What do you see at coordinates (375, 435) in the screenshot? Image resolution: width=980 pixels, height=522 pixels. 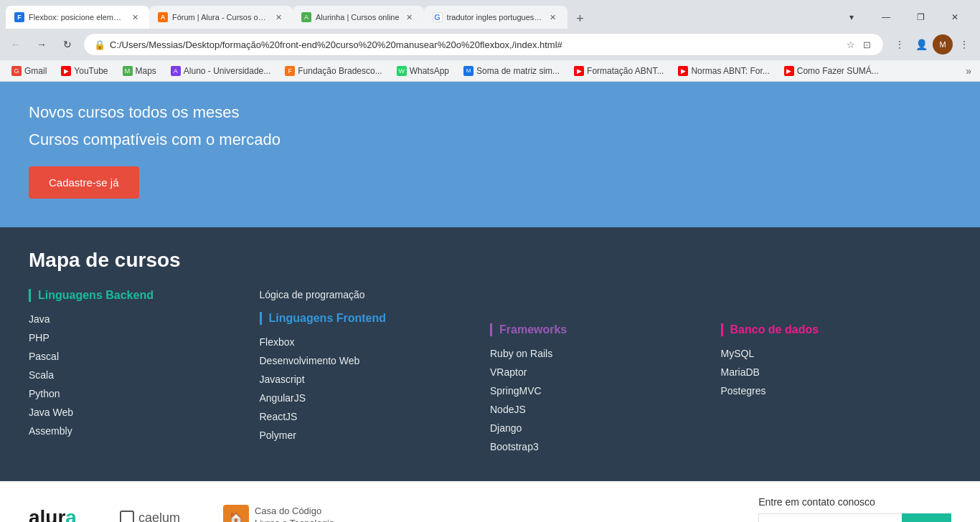 I see `course-polymer: Polymer` at bounding box center [375, 435].